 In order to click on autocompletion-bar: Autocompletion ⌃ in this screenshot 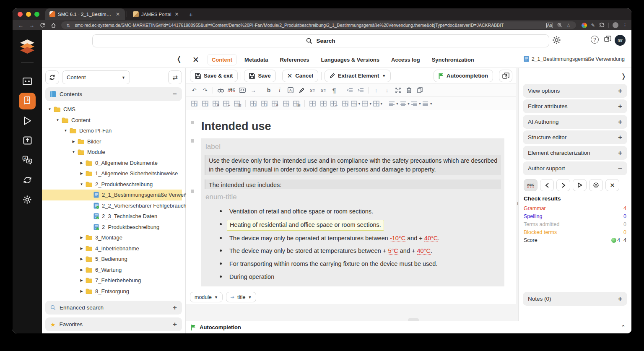, I will do `click(408, 327)`.